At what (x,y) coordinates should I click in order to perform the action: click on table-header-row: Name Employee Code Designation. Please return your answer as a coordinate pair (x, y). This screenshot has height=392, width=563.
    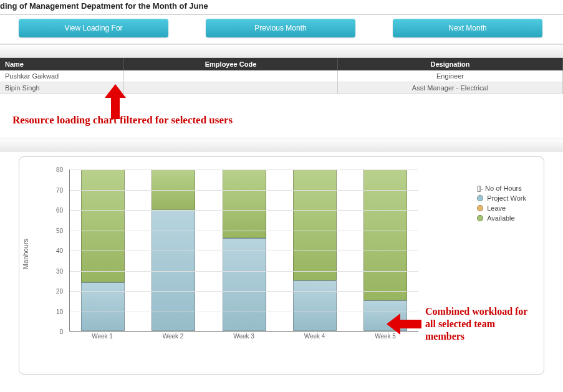
    Looking at the image, I should click on (282, 64).